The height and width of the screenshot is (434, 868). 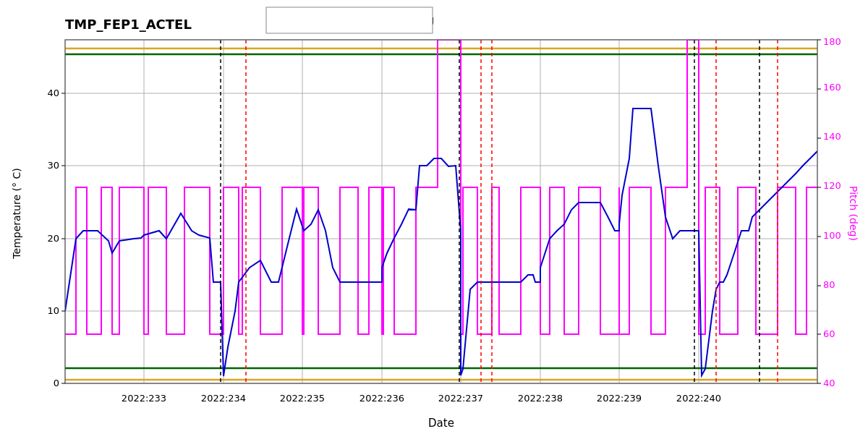 What do you see at coordinates (17, 213) in the screenshot?
I see `y-left-axis-label: Temperature (° C)` at bounding box center [17, 213].